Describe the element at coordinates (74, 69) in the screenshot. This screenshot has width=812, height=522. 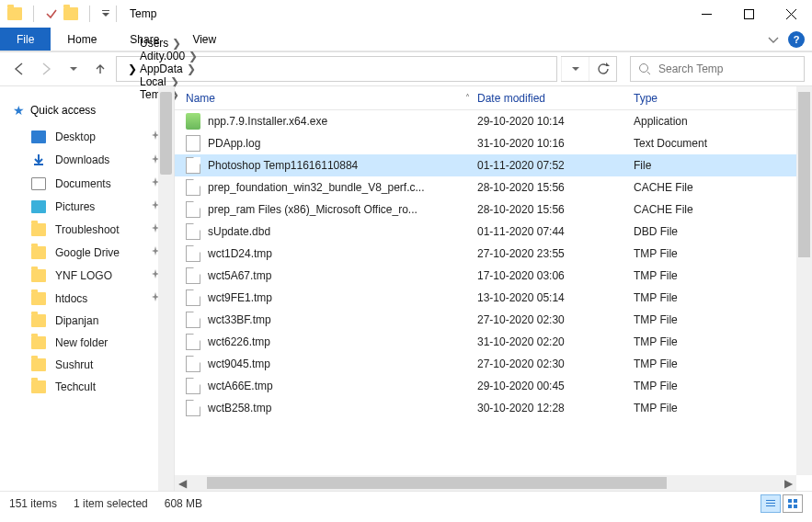
I see `recent-dropdown` at that location.